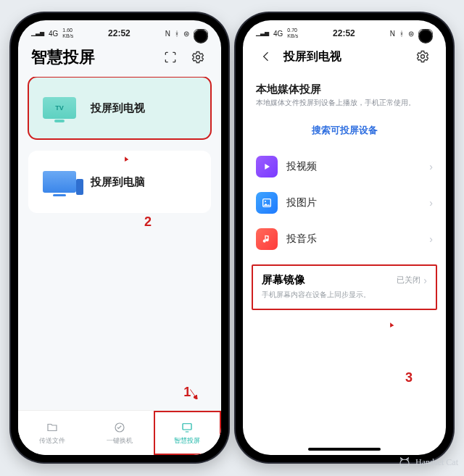  I want to click on image-icon, so click(267, 203).